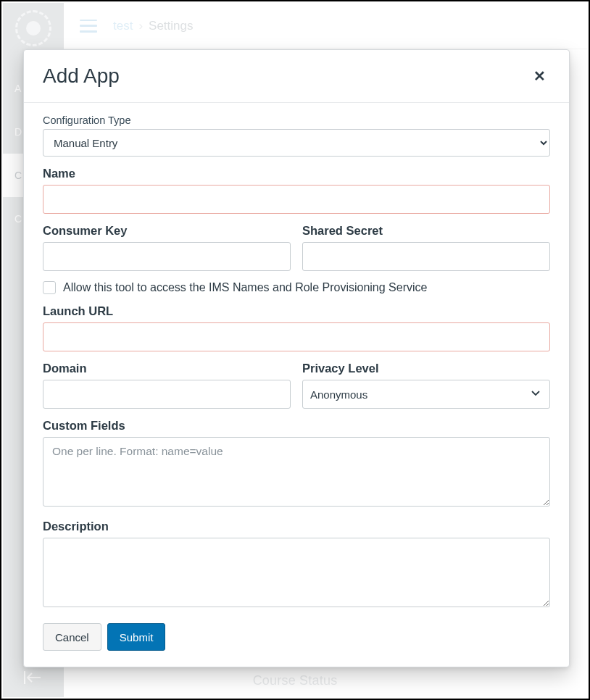  I want to click on domain-input, so click(167, 394).